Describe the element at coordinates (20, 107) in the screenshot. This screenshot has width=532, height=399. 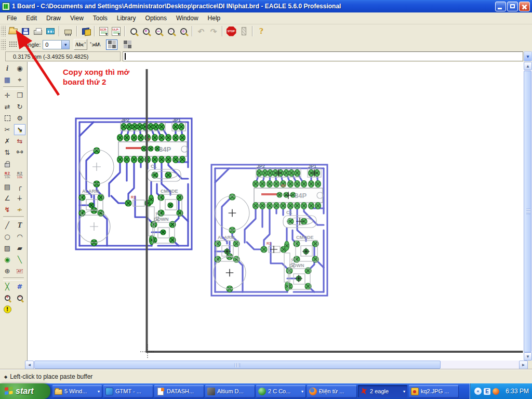
I see `rotate-tool: ↻` at that location.